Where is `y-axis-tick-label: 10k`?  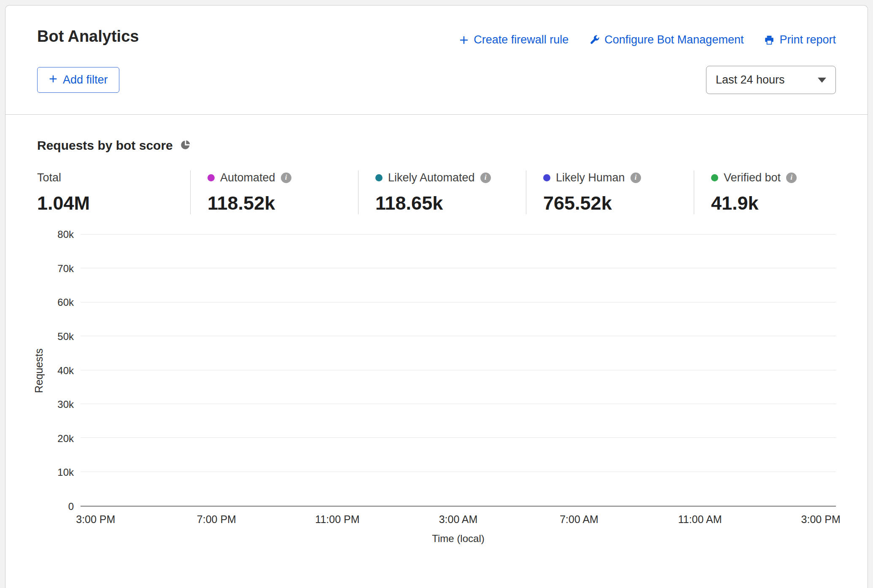 y-axis-tick-label: 10k is located at coordinates (66, 472).